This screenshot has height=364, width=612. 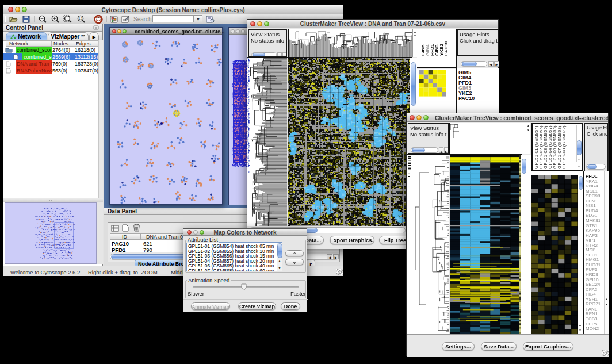 What do you see at coordinates (81, 18) in the screenshot?
I see `svg-text: 1:1` at bounding box center [81, 18].